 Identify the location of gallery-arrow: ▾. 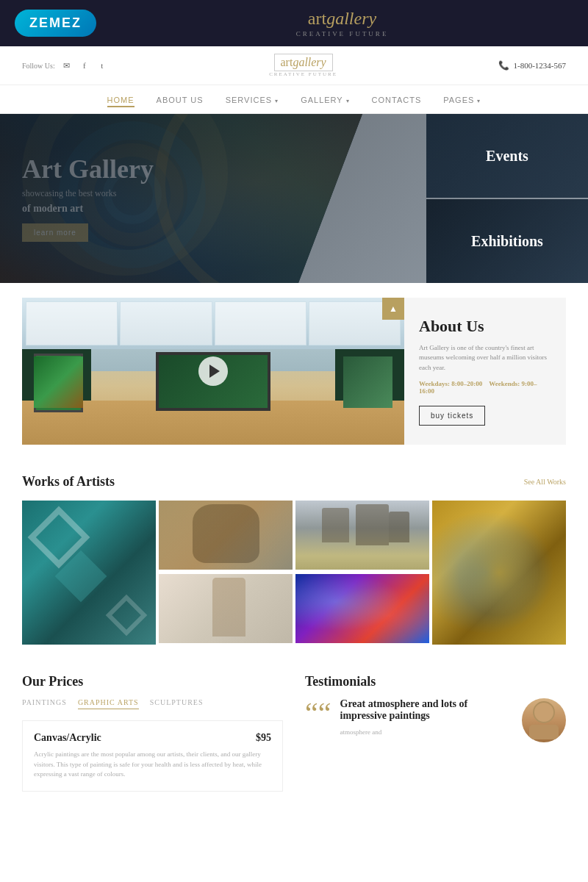
(348, 101).